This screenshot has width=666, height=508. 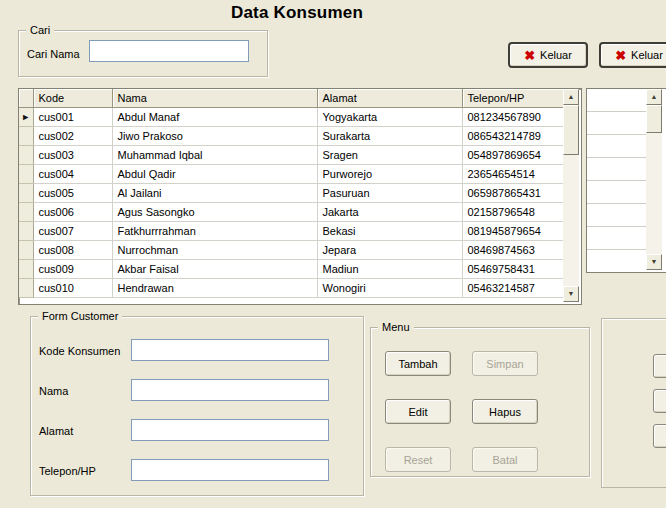 What do you see at coordinates (418, 364) in the screenshot?
I see `tambah-button: Tambah` at bounding box center [418, 364].